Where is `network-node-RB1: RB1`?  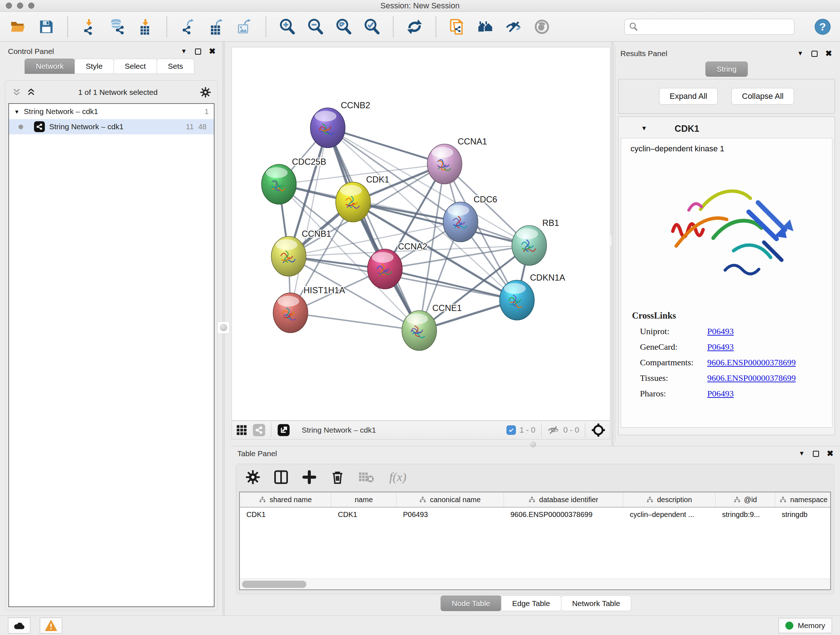 network-node-RB1: RB1 is located at coordinates (535, 242).